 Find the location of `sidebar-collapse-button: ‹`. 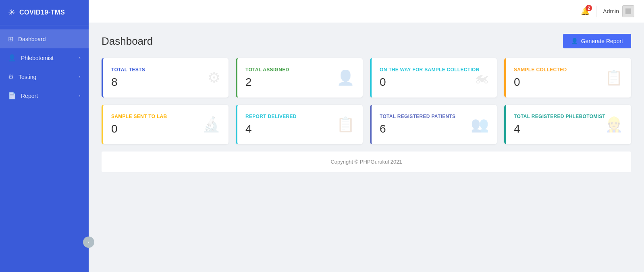

sidebar-collapse-button: ‹ is located at coordinates (89, 242).